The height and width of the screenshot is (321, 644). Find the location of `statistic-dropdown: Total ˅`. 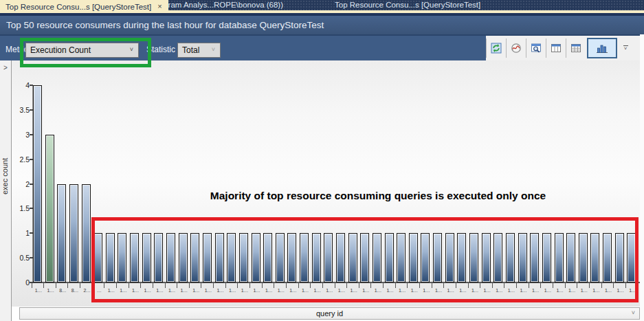

statistic-dropdown: Total ˅ is located at coordinates (199, 50).